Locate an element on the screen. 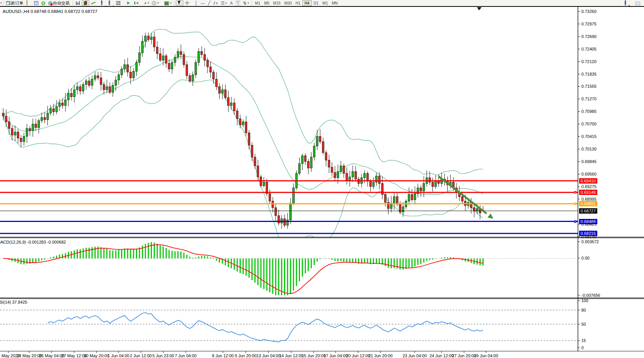 Image resolution: width=644 pixels, height=358 pixels. add-indicator-button: +▾ is located at coordinates (147, 3).